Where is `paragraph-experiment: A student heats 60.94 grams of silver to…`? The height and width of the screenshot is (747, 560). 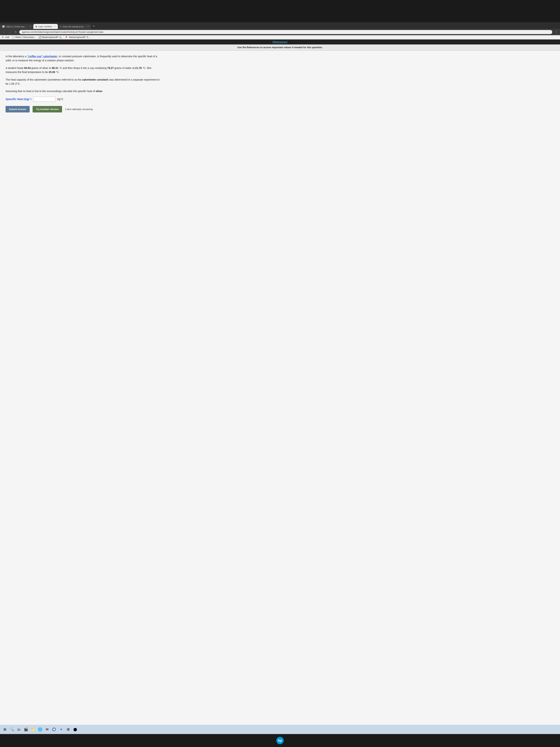
paragraph-experiment: A student heats 60.94 grams of silver to… is located at coordinates (83, 70).